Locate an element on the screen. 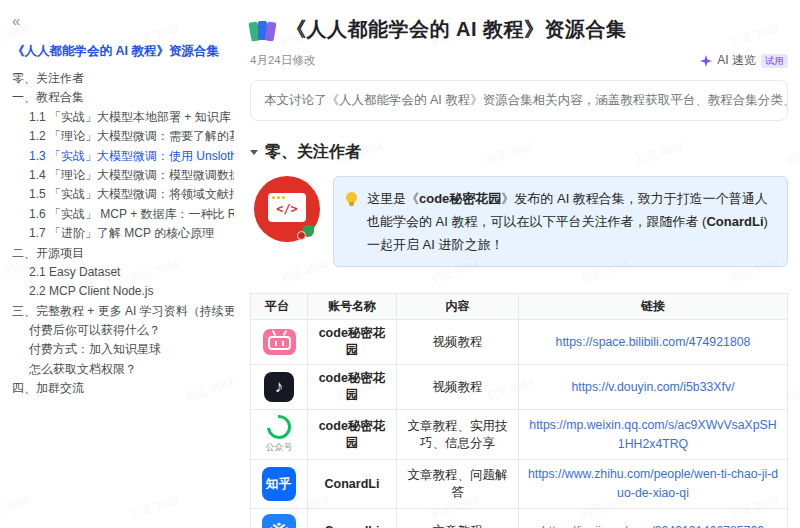  ai-overview-label: AI 速览 is located at coordinates (736, 60).